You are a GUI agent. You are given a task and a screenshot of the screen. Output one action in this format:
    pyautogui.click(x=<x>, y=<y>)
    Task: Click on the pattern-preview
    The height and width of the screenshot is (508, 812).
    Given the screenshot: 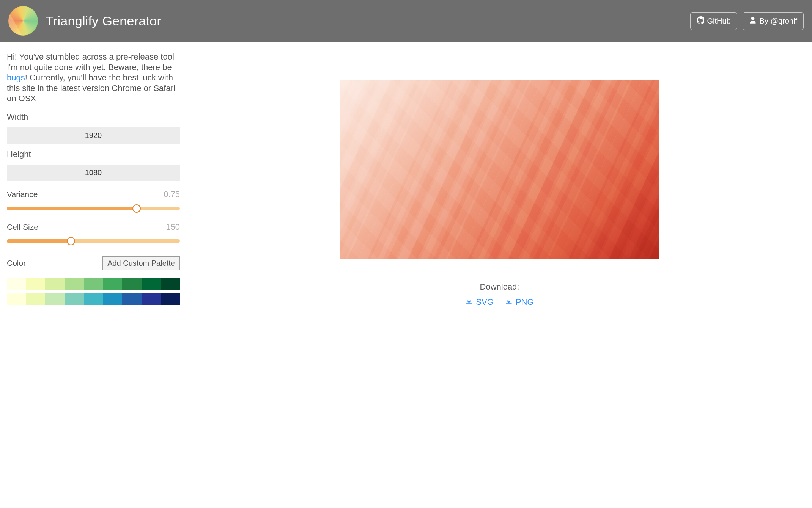 What is the action you would take?
    pyautogui.click(x=500, y=170)
    